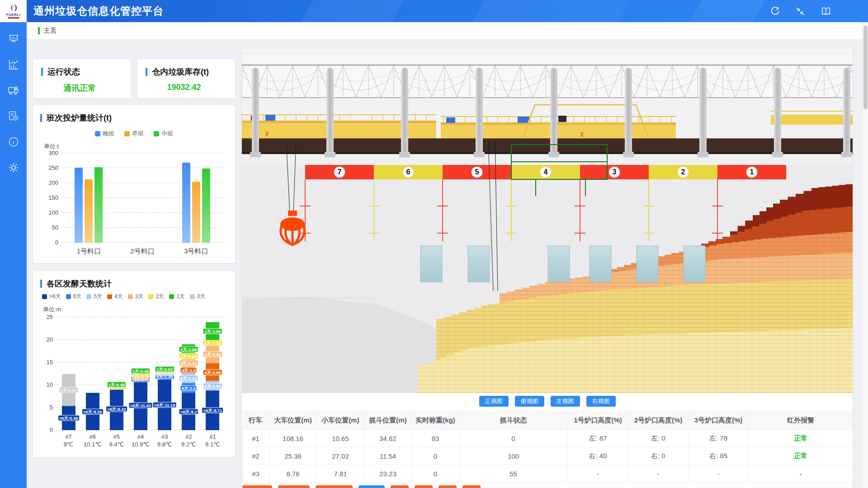  I want to click on view-button-正视图: 正视图, so click(494, 401).